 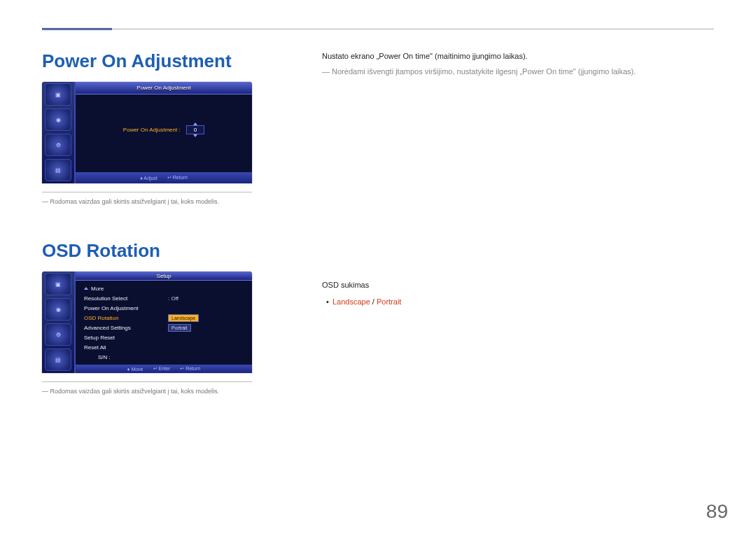 What do you see at coordinates (178, 178) in the screenshot?
I see `osd-footer-return: ↩ Return` at bounding box center [178, 178].